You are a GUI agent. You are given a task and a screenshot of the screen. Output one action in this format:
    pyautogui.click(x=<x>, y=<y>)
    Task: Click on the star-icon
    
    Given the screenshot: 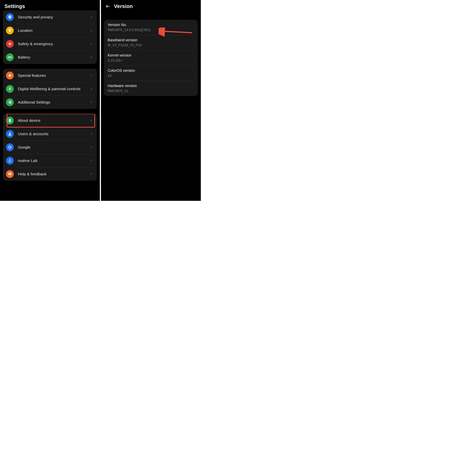 What is the action you would take?
    pyautogui.click(x=10, y=75)
    